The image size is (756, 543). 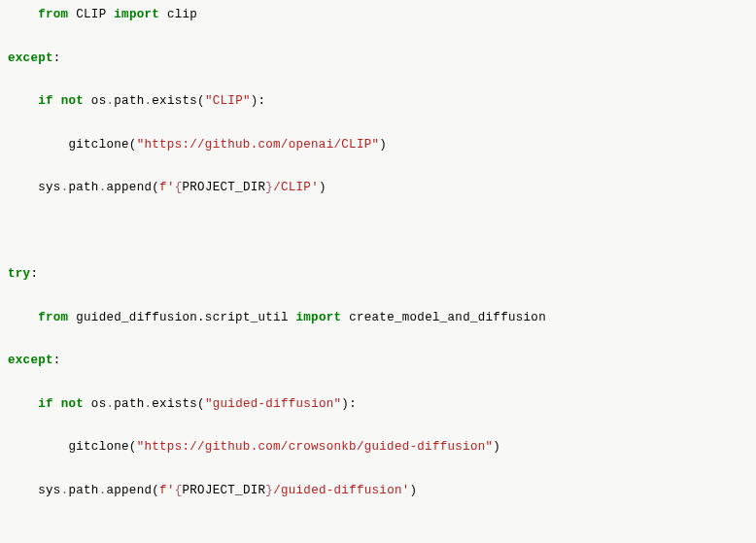 What do you see at coordinates (378, 145) in the screenshot?
I see `code-line: gitclone("https://github.com/openai/CLIP…` at bounding box center [378, 145].